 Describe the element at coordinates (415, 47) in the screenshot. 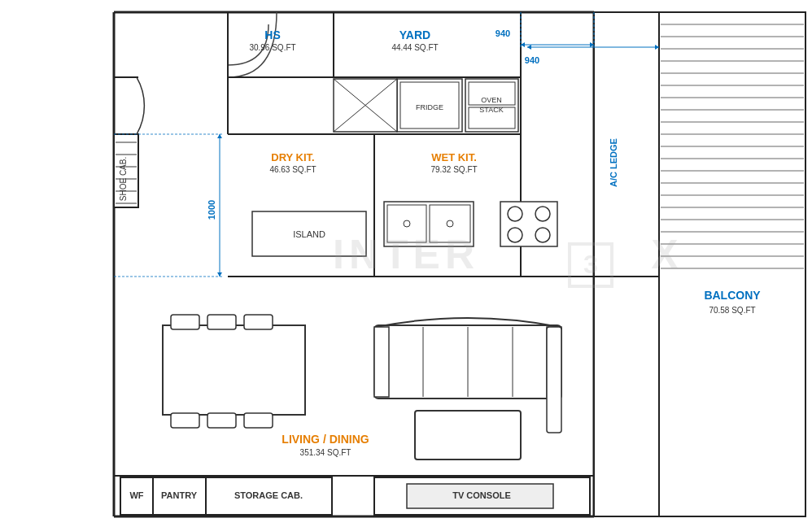

I see `svg-text: 44.44 SQ.FT` at that location.